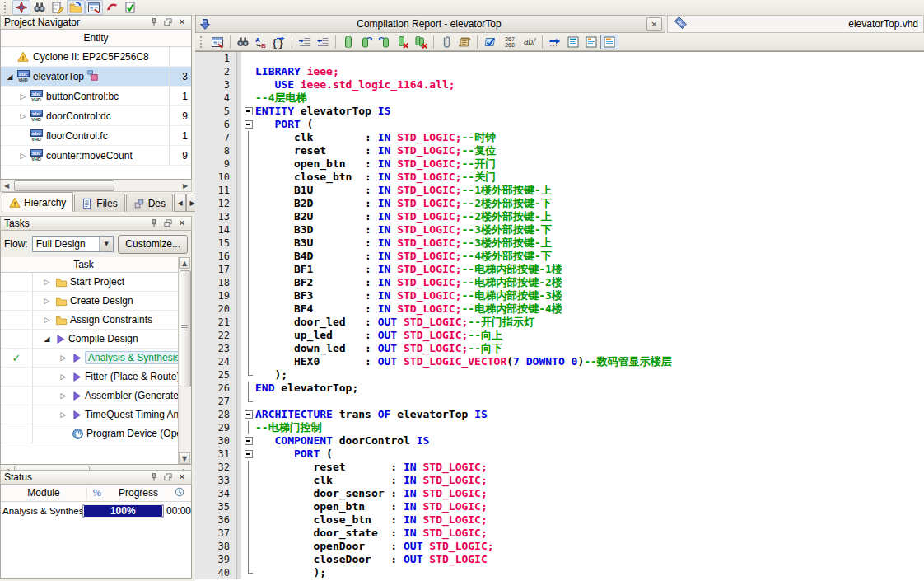 The width and height of the screenshot is (924, 581). Describe the element at coordinates (385, 42) in the screenshot. I see `bookmark-prev-icon` at that location.